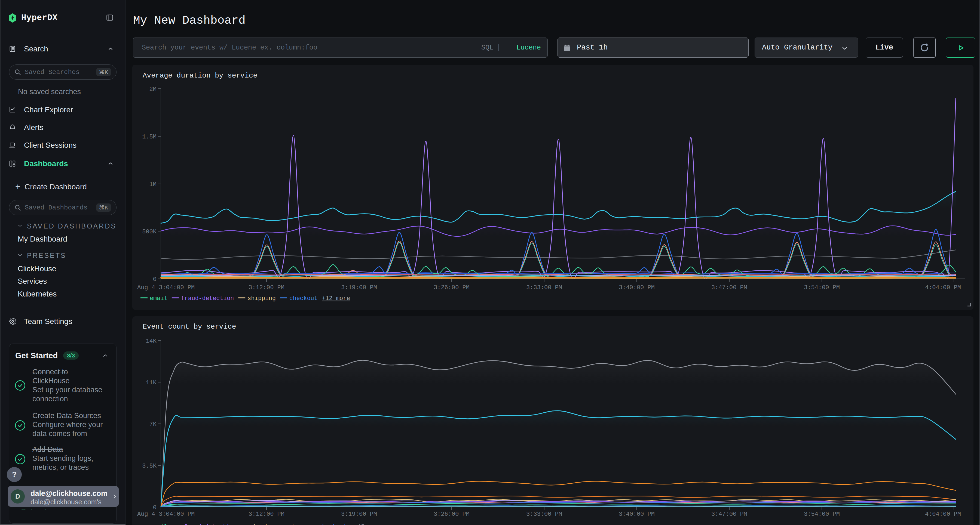  What do you see at coordinates (278, 524) in the screenshot?
I see `svg-text: load-generator` at bounding box center [278, 524].